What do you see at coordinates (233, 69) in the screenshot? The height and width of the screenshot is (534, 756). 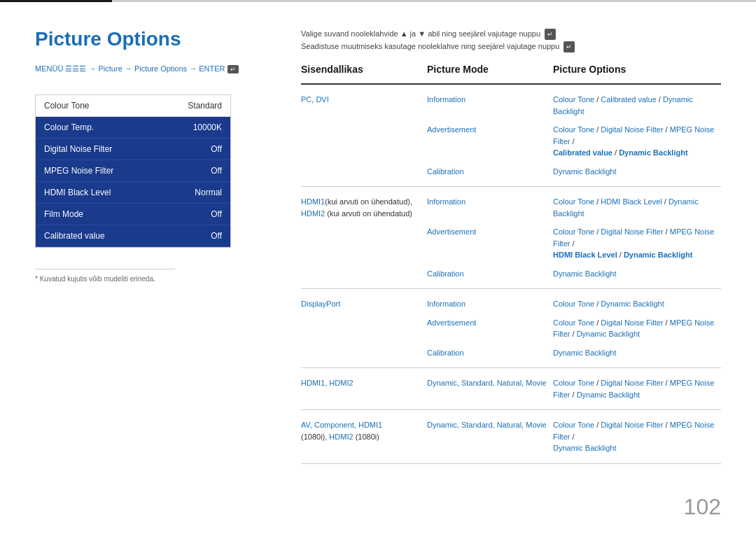 I see `enter-icon: ↵` at bounding box center [233, 69].